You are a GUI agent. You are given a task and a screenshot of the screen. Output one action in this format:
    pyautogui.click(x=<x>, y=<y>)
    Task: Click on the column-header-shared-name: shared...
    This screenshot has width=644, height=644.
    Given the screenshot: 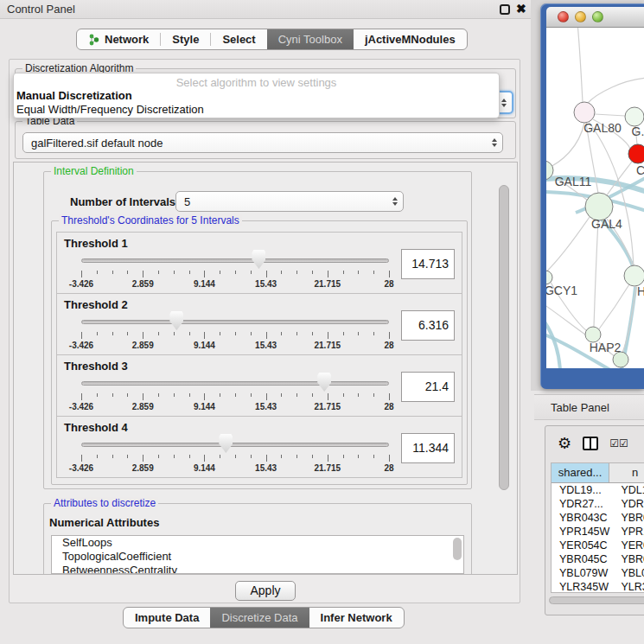 What is the action you would take?
    pyautogui.click(x=581, y=473)
    